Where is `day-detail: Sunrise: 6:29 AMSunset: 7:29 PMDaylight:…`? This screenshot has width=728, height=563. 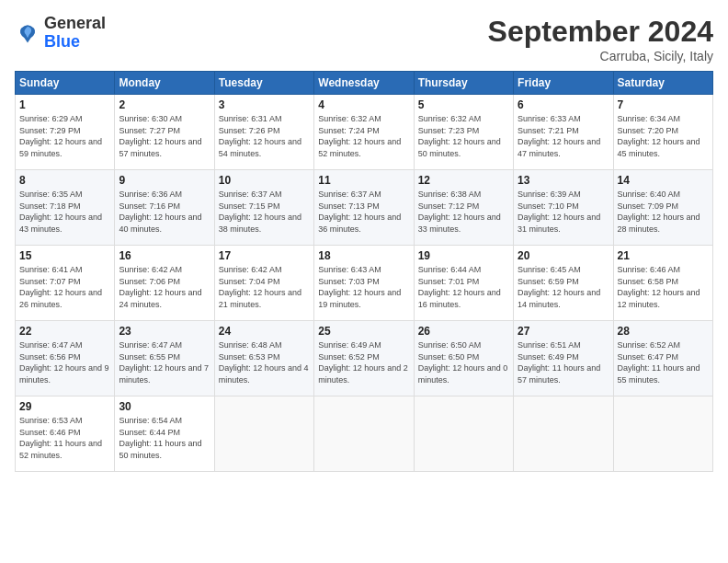
day-detail: Sunrise: 6:29 AMSunset: 7:29 PMDaylight:… is located at coordinates (61, 136).